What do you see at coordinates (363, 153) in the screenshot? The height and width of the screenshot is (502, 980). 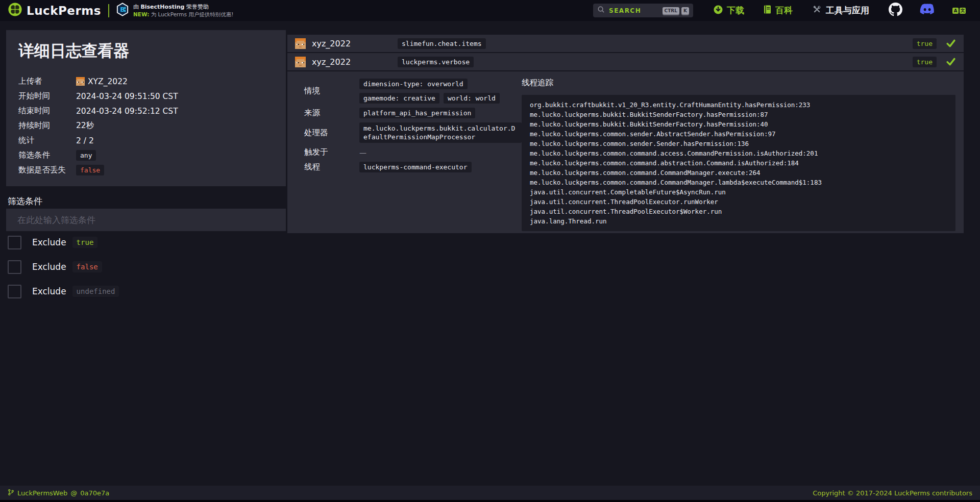 I see `cause-value: —` at bounding box center [363, 153].